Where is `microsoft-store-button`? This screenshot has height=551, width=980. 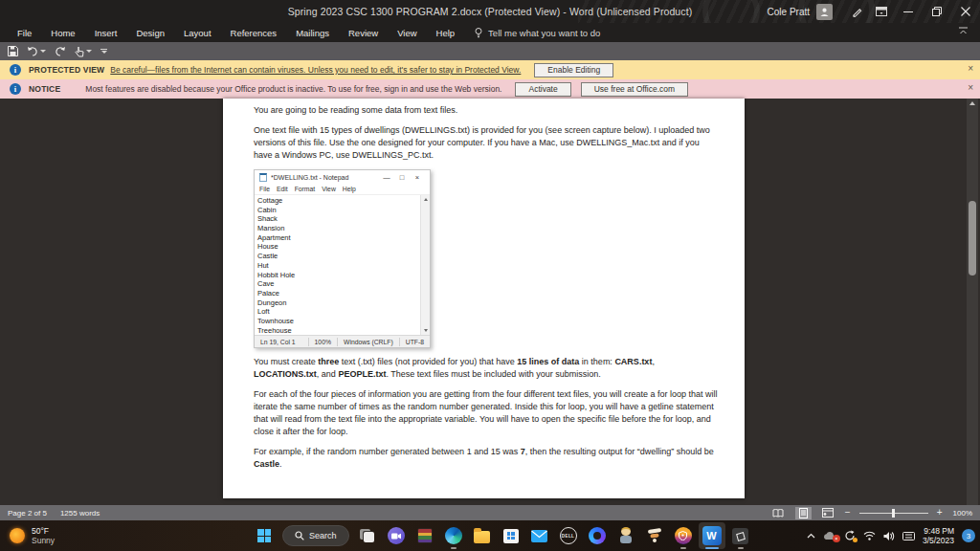 microsoft-store-button is located at coordinates (511, 536).